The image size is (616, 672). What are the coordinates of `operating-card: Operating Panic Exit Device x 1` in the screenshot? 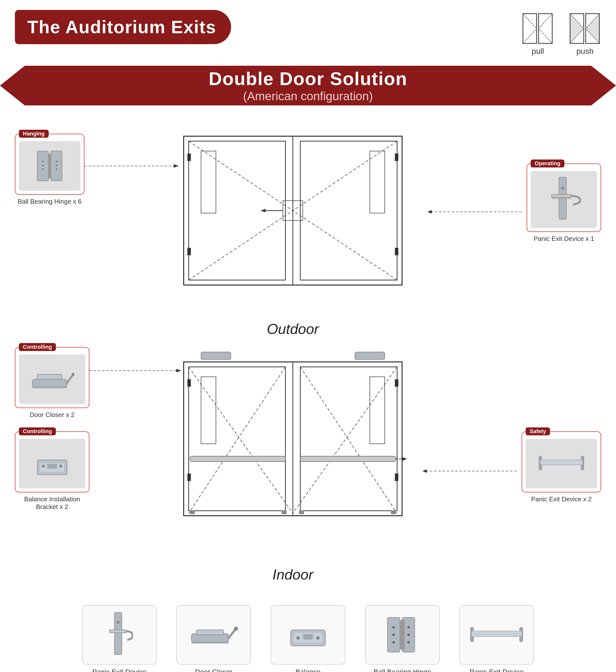 It's located at (564, 203).